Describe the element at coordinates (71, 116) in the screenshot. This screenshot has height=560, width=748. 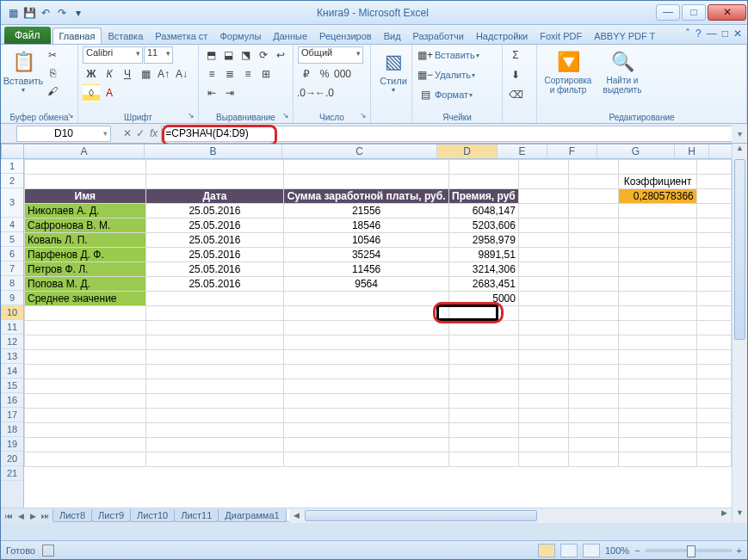
I see `clipboard-launcher-icon: ↘` at that location.